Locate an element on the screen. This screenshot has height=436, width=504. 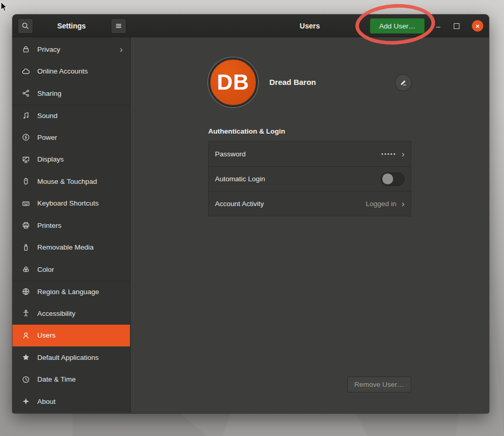
password-label: Password is located at coordinates (298, 154).